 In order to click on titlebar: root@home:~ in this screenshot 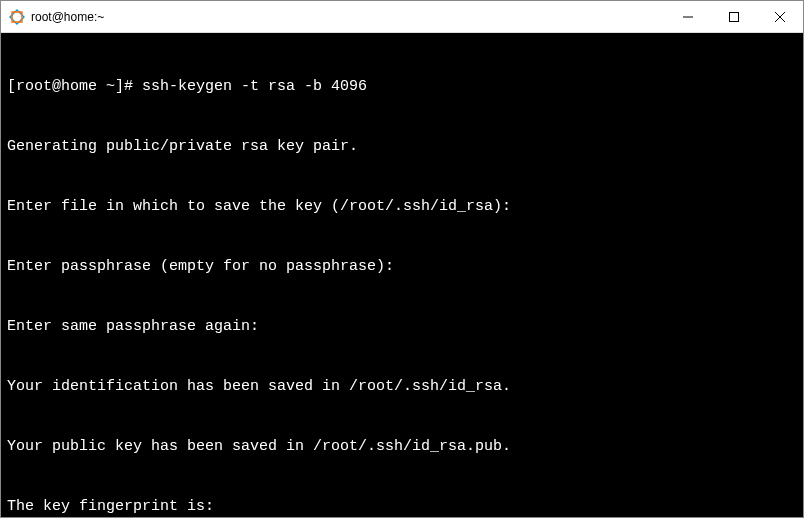, I will do `click(402, 17)`.